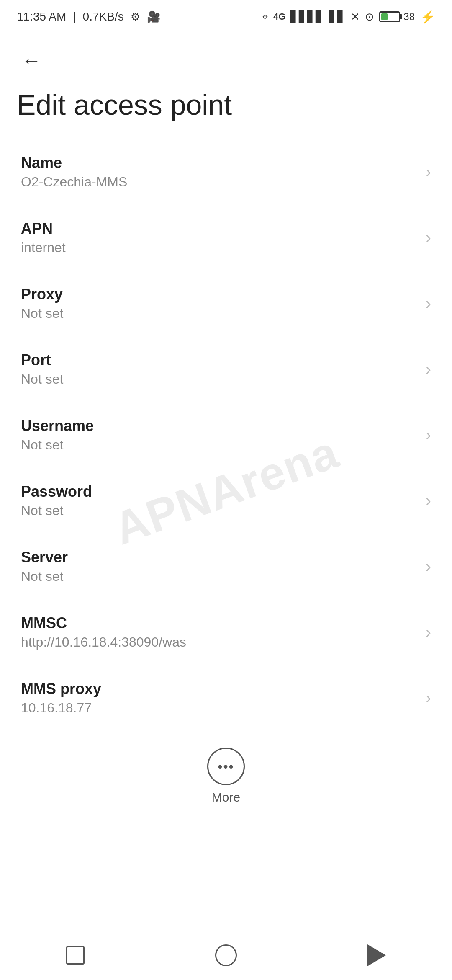 This screenshot has height=980, width=452. Describe the element at coordinates (226, 566) in the screenshot. I see `settings-item-server: Server Not set ›` at that location.